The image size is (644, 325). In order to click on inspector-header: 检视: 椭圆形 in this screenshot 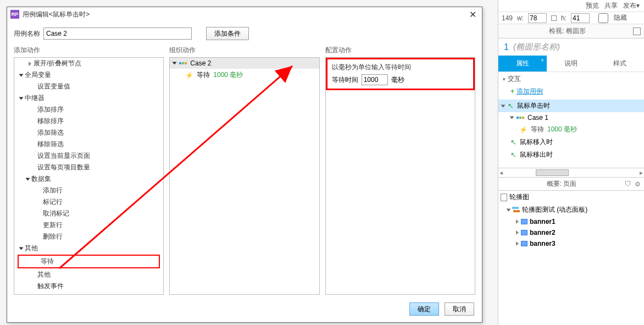, I will do `click(571, 31)`.